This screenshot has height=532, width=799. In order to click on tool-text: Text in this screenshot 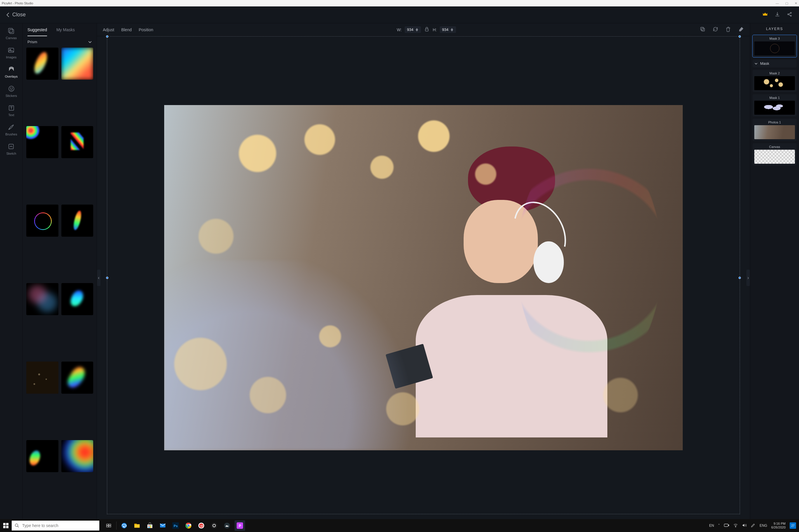, I will do `click(12, 111)`.